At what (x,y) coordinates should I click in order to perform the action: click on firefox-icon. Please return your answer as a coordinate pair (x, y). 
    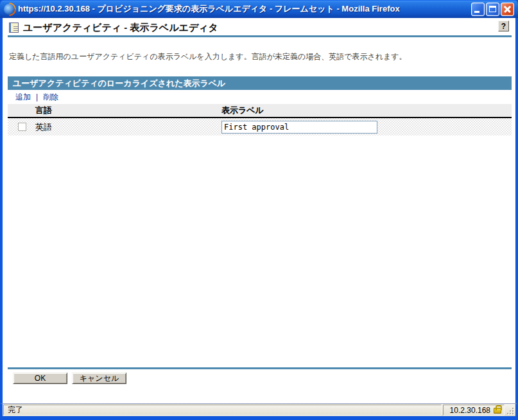
    Looking at the image, I should click on (9, 9).